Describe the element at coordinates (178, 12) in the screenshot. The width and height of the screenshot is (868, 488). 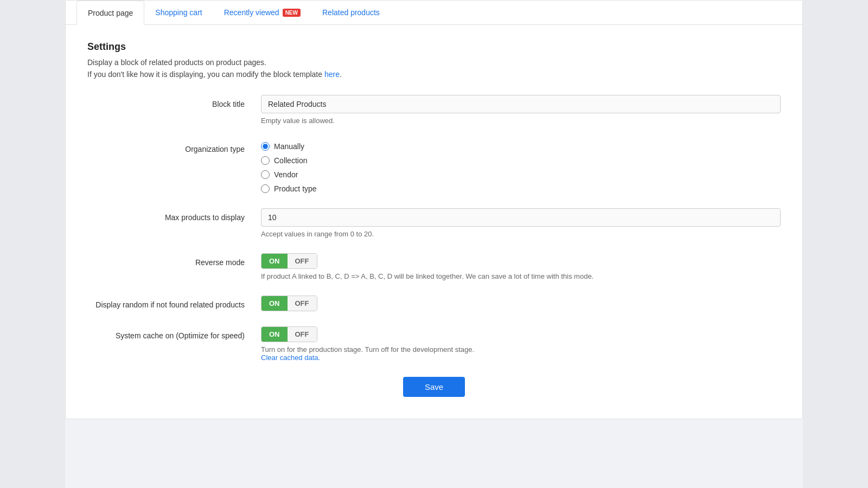
I see `tab-shopping-cart-label: Shopping cart` at that location.